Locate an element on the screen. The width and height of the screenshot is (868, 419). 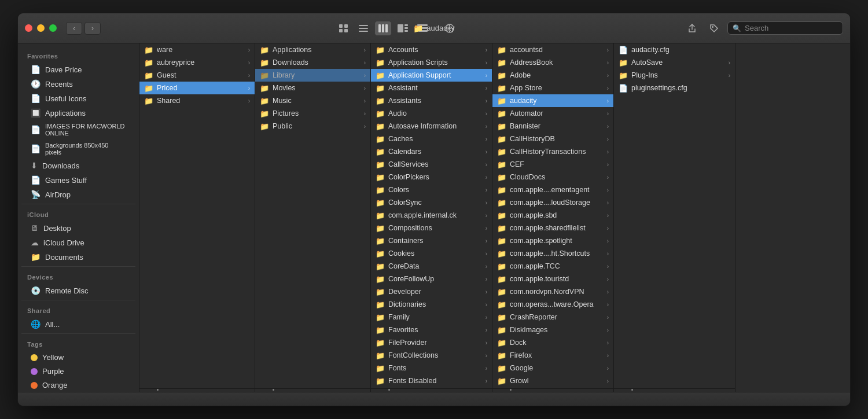
col4-item-dock: 📁 Dock › is located at coordinates (553, 343).